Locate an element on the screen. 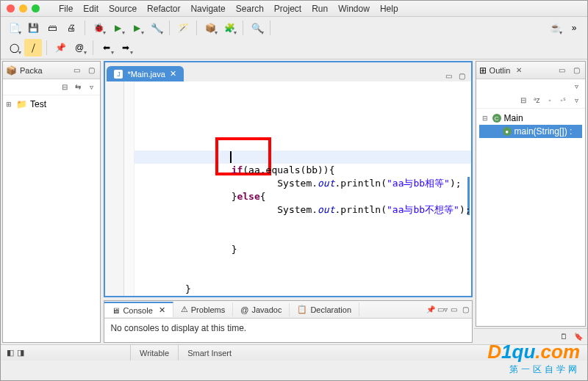  menu-refactor: Refactor is located at coordinates (163, 9).